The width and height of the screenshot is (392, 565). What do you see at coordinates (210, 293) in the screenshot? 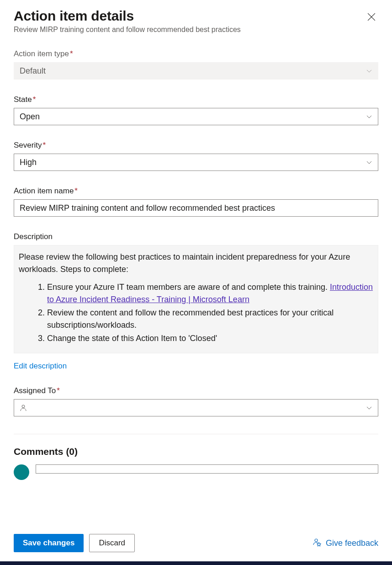
I see `description-step1: Ensure your Azure IT team members are aw…` at bounding box center [210, 293].